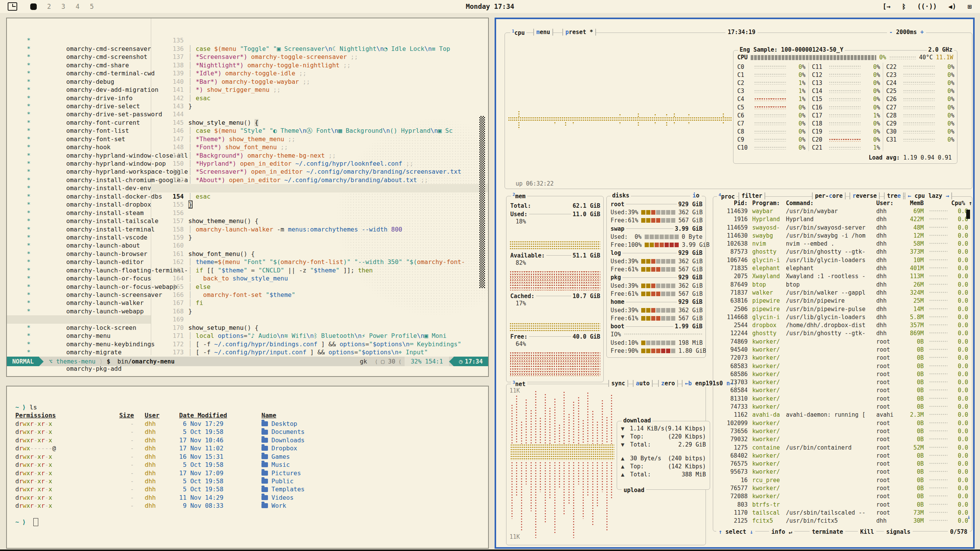  What do you see at coordinates (843, 448) in the screenshot?
I see `process-row: 1275 containe /usr/bin/containerd root 5…` at bounding box center [843, 448].